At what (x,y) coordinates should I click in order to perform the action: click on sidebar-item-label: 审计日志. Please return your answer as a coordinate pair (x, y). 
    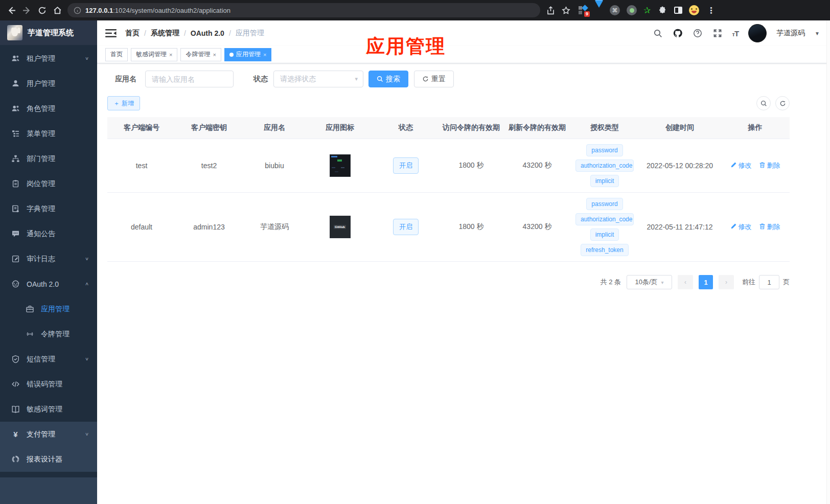
    Looking at the image, I should click on (41, 259).